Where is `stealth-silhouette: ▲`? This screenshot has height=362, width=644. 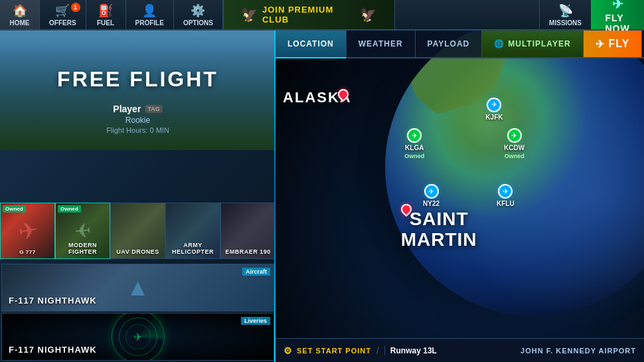
stealth-silhouette: ▲ is located at coordinates (138, 288).